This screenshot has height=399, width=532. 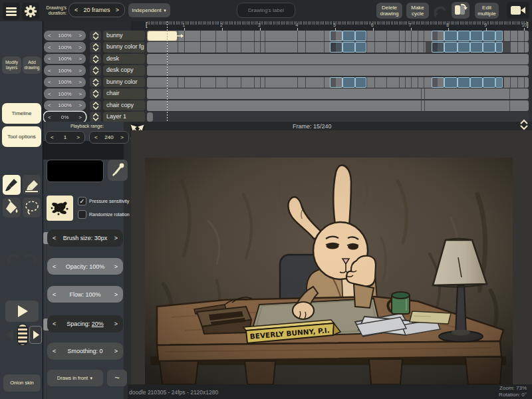 What do you see at coordinates (180, 36) in the screenshot?
I see `drawing-extend-handle` at bounding box center [180, 36].